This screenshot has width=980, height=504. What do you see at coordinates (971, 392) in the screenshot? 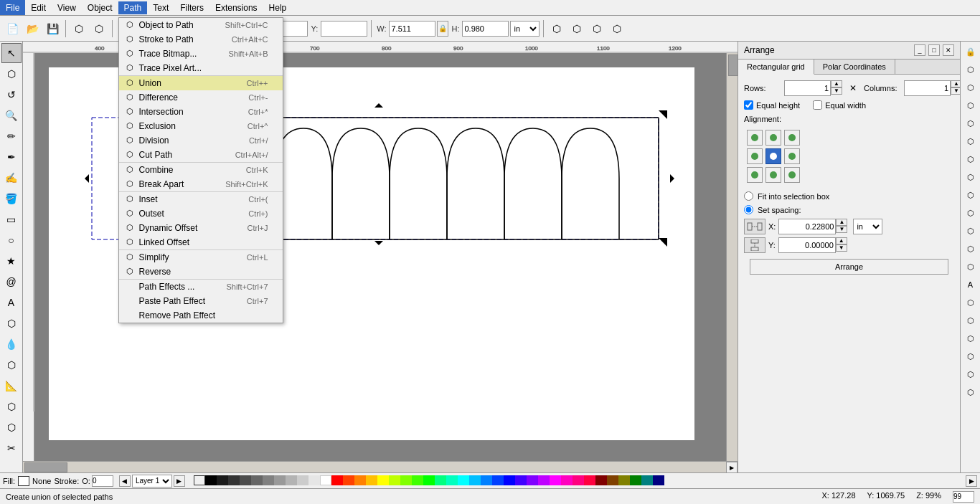
I see `rt-btn18: ⬡` at bounding box center [971, 392].